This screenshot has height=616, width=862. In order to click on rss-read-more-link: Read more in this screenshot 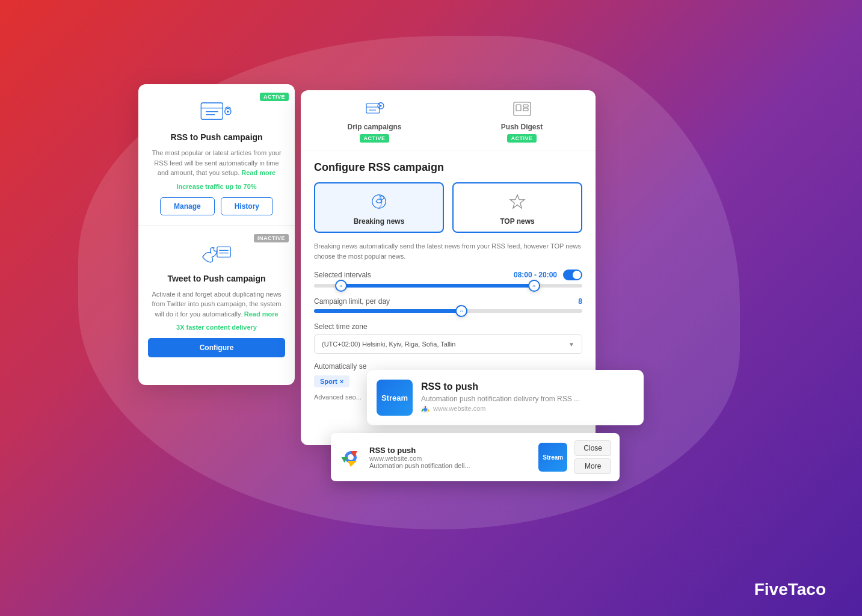, I will do `click(259, 173)`.